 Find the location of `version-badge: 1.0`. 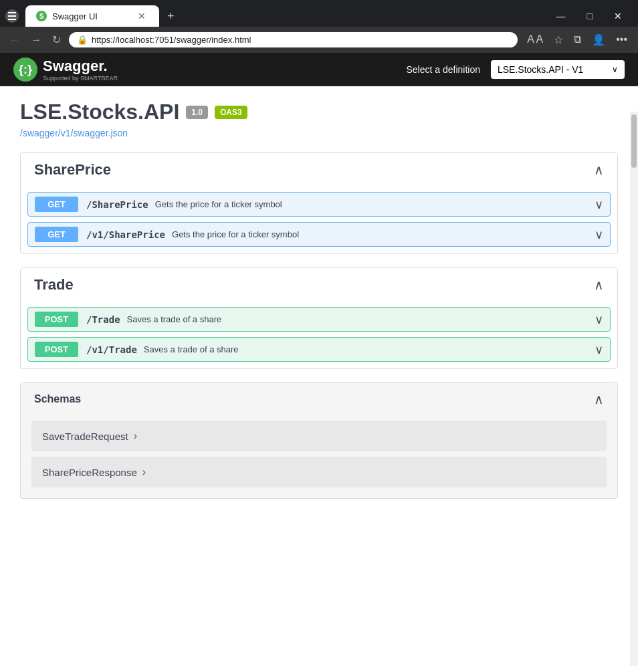

version-badge: 1.0 is located at coordinates (197, 112).